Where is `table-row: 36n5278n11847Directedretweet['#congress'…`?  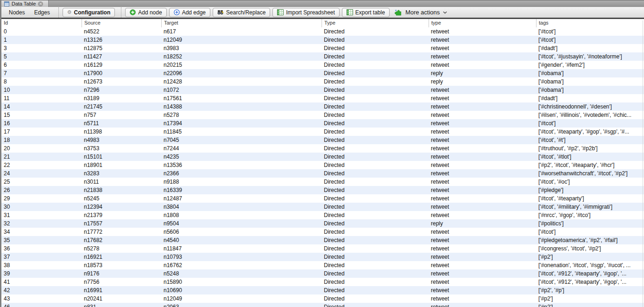 table-row: 36n5278n11847Directedretweet['#congress'… is located at coordinates (322, 249).